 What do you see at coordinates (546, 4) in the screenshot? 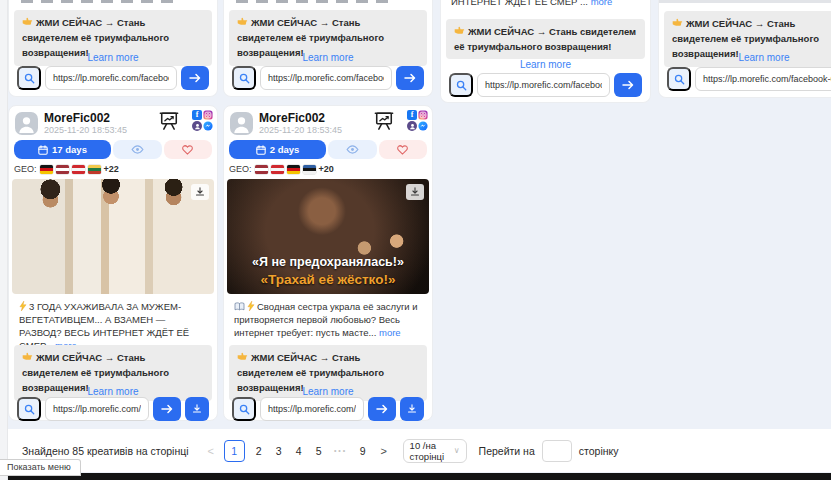
I see `cropped-body-text: ИНТЕРНЕТ ЖДЁТ ЕЁ СМЕР ... more` at bounding box center [546, 4].